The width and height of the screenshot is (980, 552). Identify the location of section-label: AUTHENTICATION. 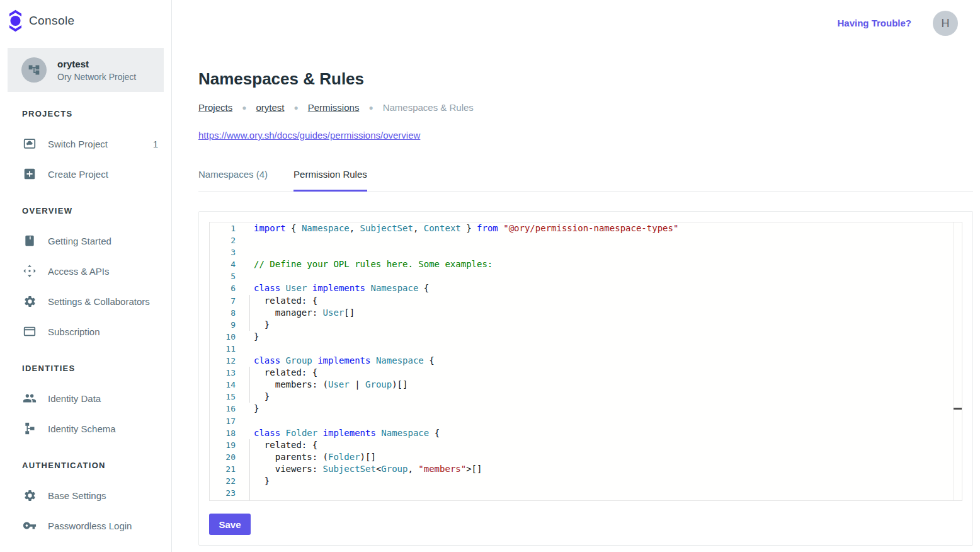
(86, 466).